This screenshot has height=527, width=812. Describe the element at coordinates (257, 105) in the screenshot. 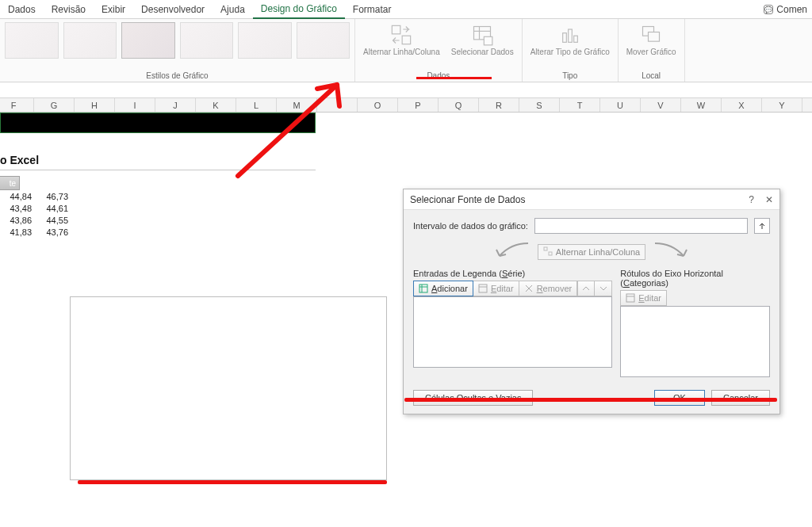

I see `col-L: L` at that location.